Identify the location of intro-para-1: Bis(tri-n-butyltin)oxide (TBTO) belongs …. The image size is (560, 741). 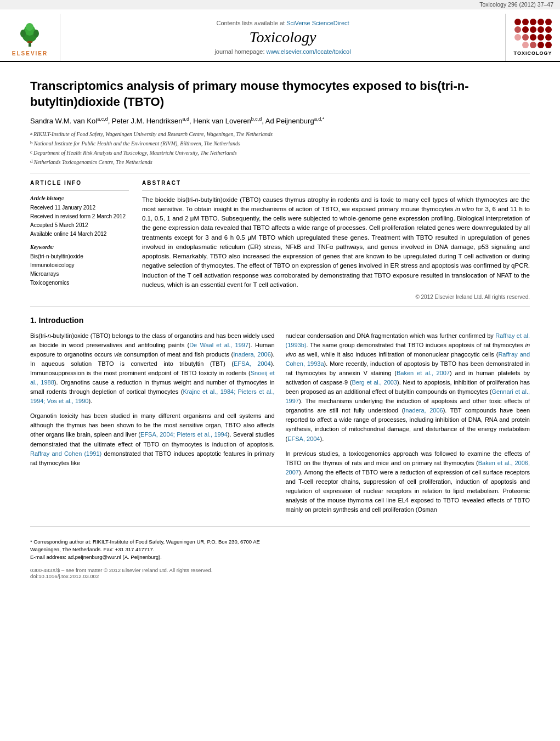
(152, 369).